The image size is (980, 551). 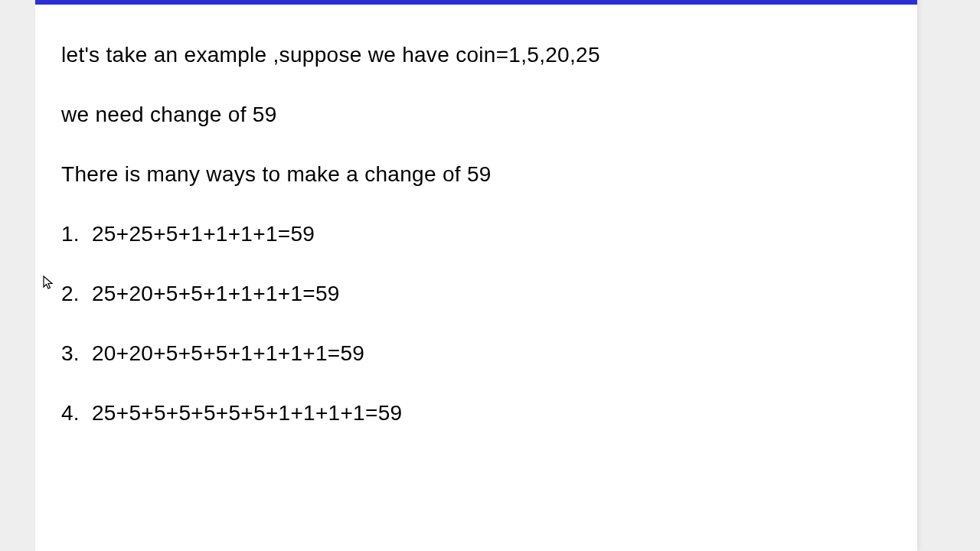 I want to click on list-expression: 25+20+5+5+1+1+1+1=59, so click(x=216, y=294).